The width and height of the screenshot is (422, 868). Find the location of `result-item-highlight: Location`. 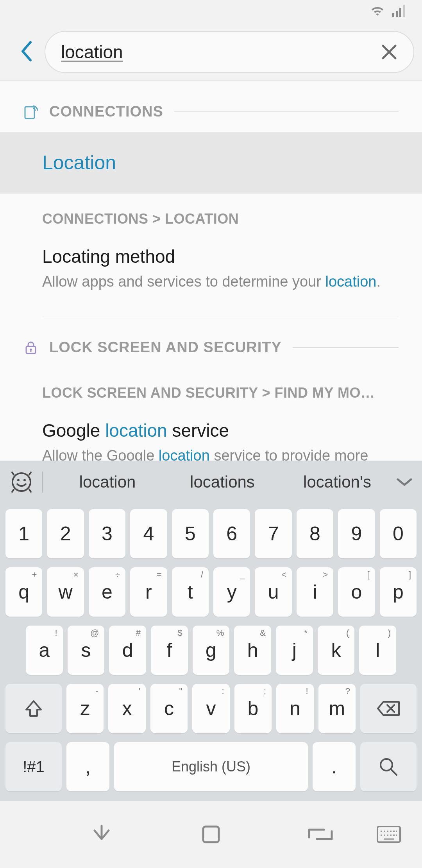

result-item-highlight: Location is located at coordinates (211, 163).